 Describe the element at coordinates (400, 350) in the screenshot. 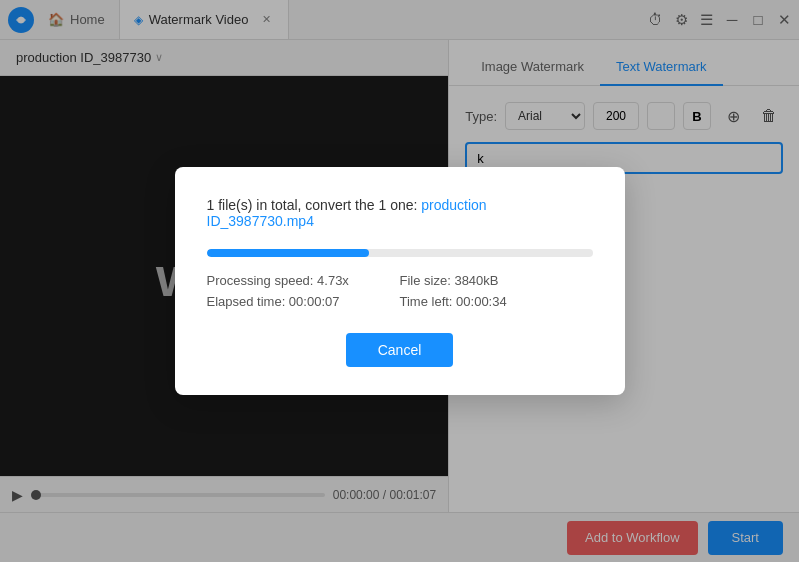

I see `cancel-button: Cancel` at that location.